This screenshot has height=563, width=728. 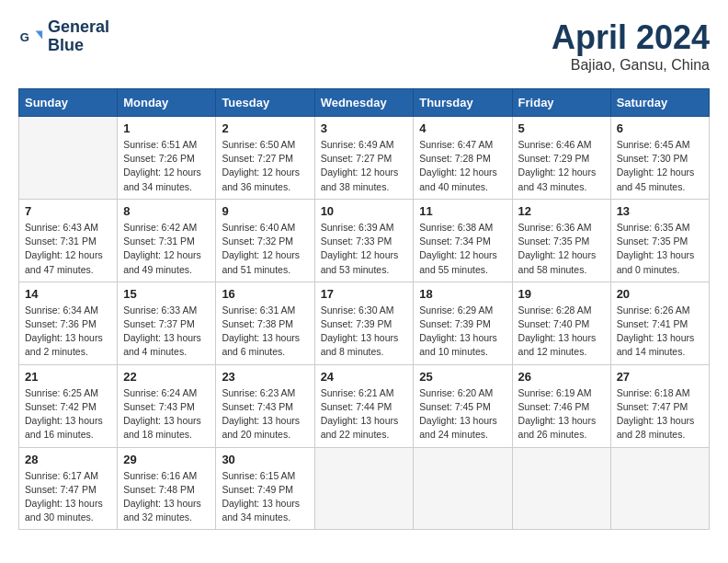 What do you see at coordinates (364, 103) in the screenshot?
I see `header-row: SundayMondayTuesdayWednesdayThursdayFrid…` at bounding box center [364, 103].